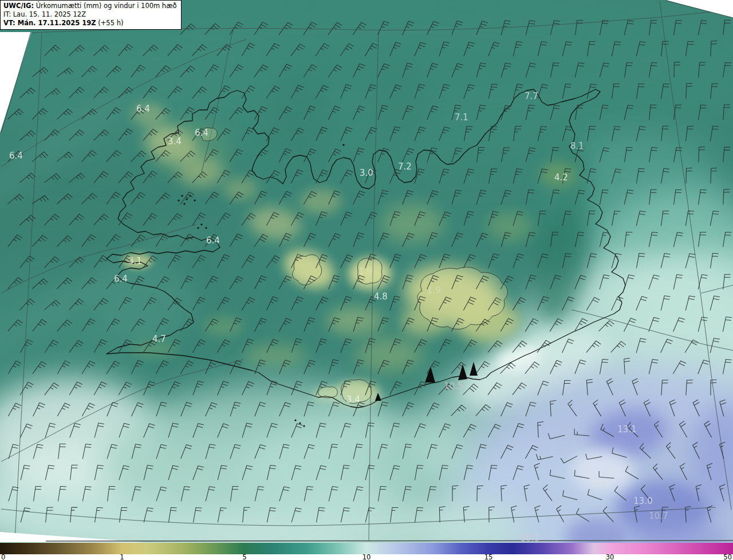  What do you see at coordinates (489, 557) in the screenshot?
I see `colorbar-tick: 15` at bounding box center [489, 557].